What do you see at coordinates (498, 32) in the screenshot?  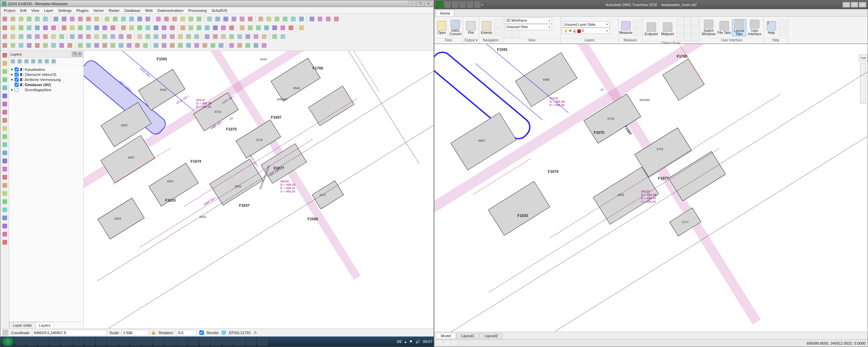 I see `orbit-icon` at bounding box center [498, 32].